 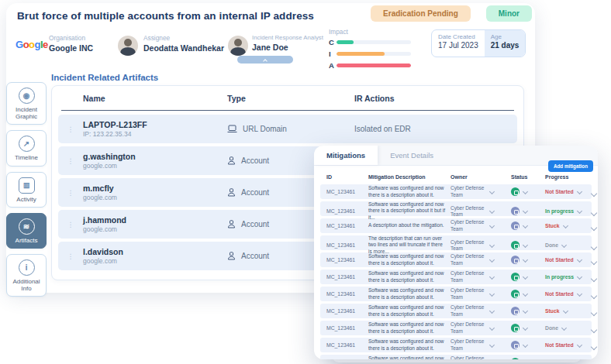 What do you see at coordinates (155, 256) in the screenshot?
I see `artifact-name-cell: l.davidson google.com` at bounding box center [155, 256].